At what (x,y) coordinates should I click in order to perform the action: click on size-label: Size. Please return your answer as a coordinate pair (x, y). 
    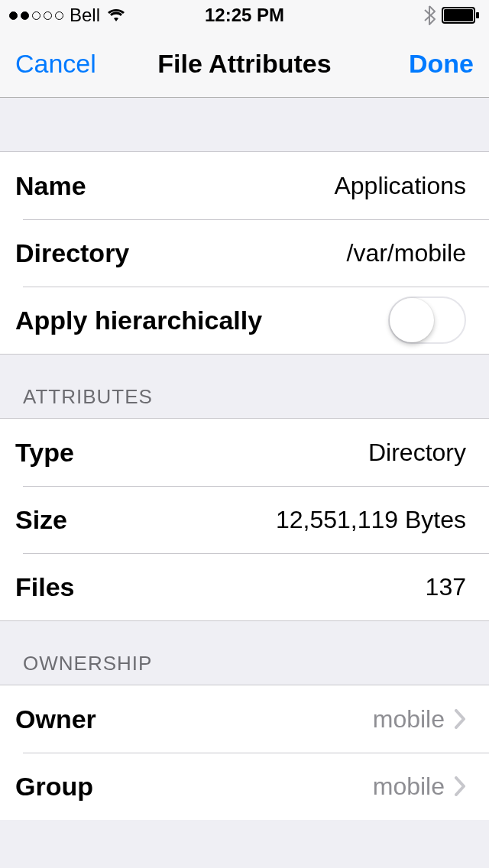
    Looking at the image, I should click on (41, 520).